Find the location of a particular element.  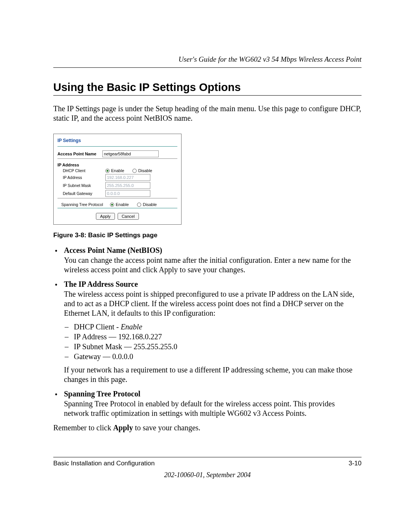

dhcp-client-label: DHCP Client is located at coordinates (81, 171).